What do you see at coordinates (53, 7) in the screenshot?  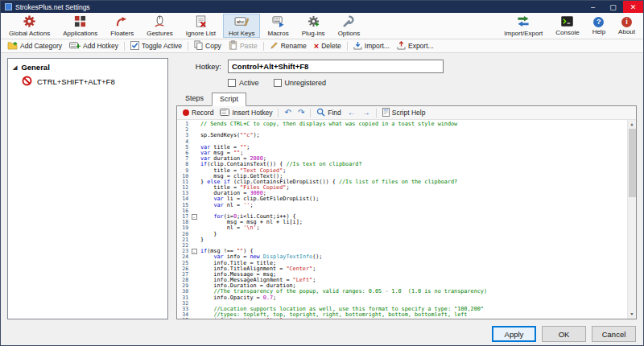 I see `window-title: StrokesPlus.net Settings` at bounding box center [53, 7].